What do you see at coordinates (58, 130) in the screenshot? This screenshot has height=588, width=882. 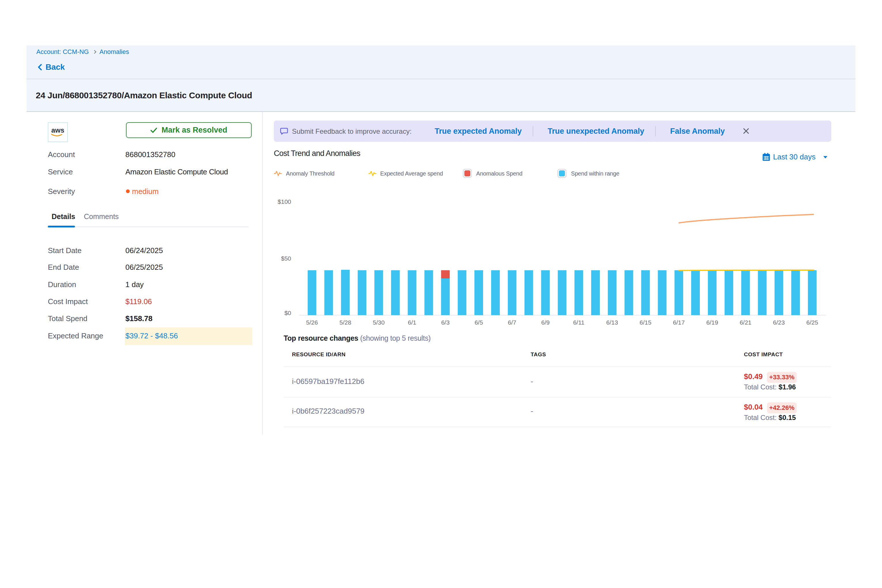 I see `svg-text: aws` at bounding box center [58, 130].